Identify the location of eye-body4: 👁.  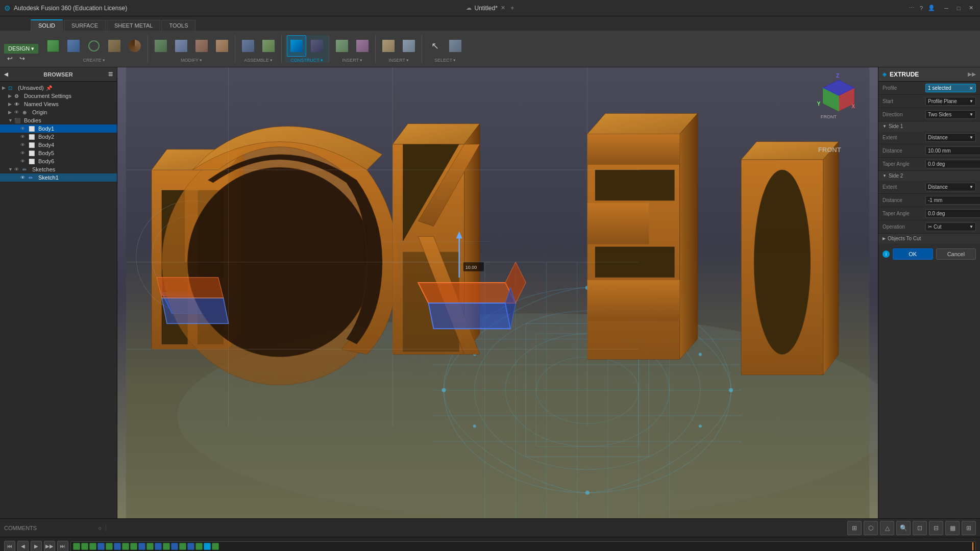
(24, 145).